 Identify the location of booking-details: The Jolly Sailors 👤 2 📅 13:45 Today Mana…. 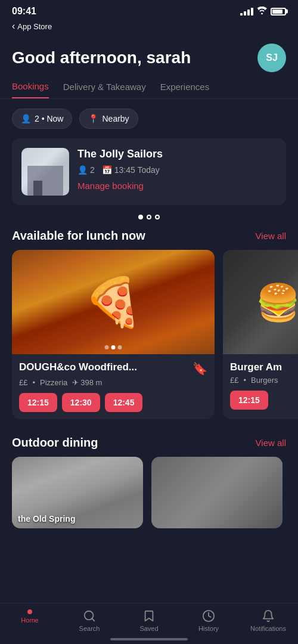
(177, 169).